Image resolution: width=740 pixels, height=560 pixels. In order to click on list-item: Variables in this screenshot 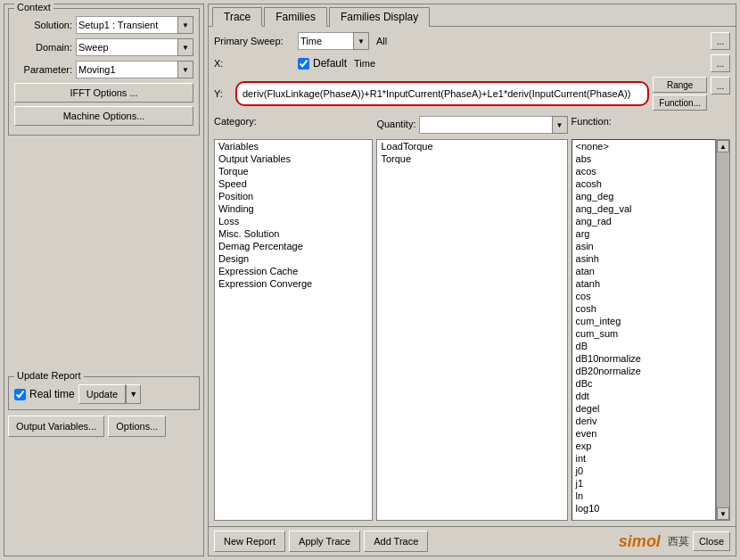, I will do `click(293, 146)`.